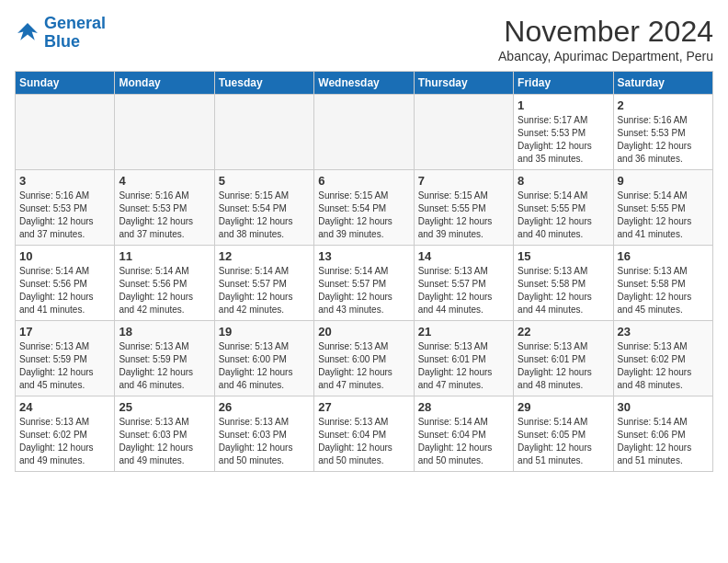  I want to click on calendar-cell: 15Sunrise: 5:13 AM Sunset: 5:58 PM Dayli…, so click(563, 283).